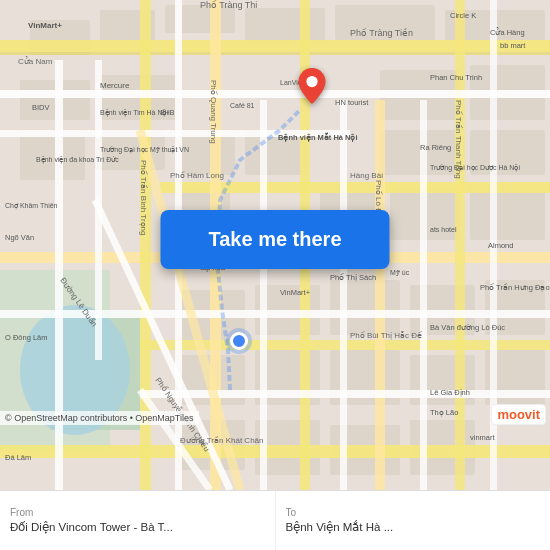  What do you see at coordinates (366, 176) in the screenshot?
I see `svg-text: Hàng Bài` at bounding box center [366, 176].